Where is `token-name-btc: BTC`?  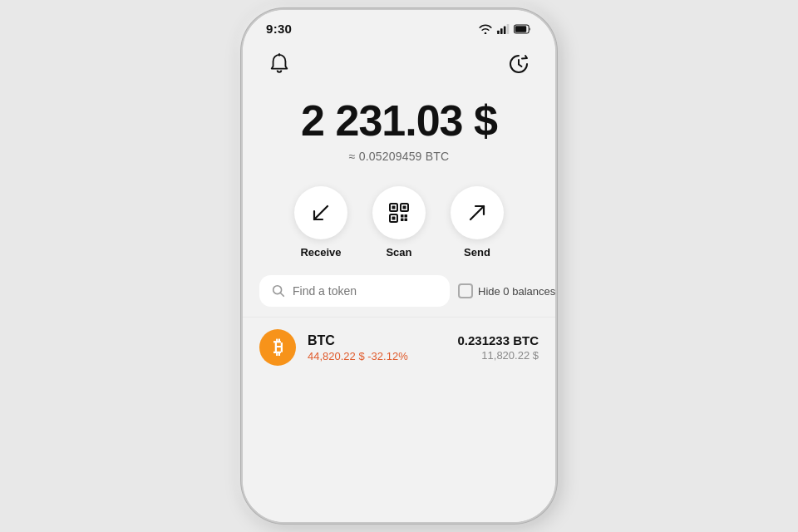
token-name-btc: BTC is located at coordinates (377, 341).